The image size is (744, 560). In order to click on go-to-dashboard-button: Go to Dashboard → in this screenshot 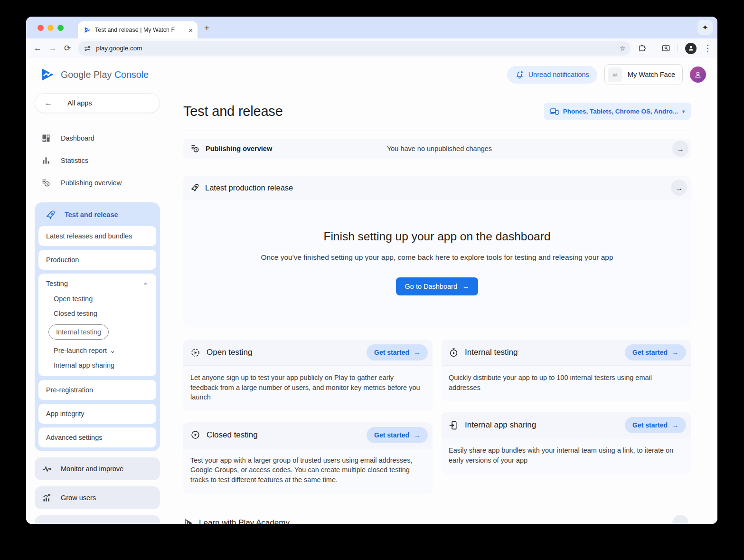, I will do `click(437, 286)`.